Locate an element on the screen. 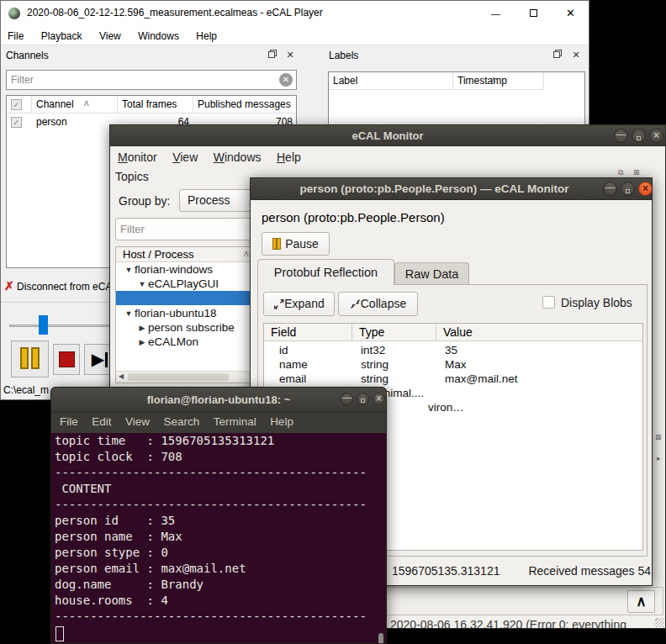  menu-search: Search is located at coordinates (182, 422).